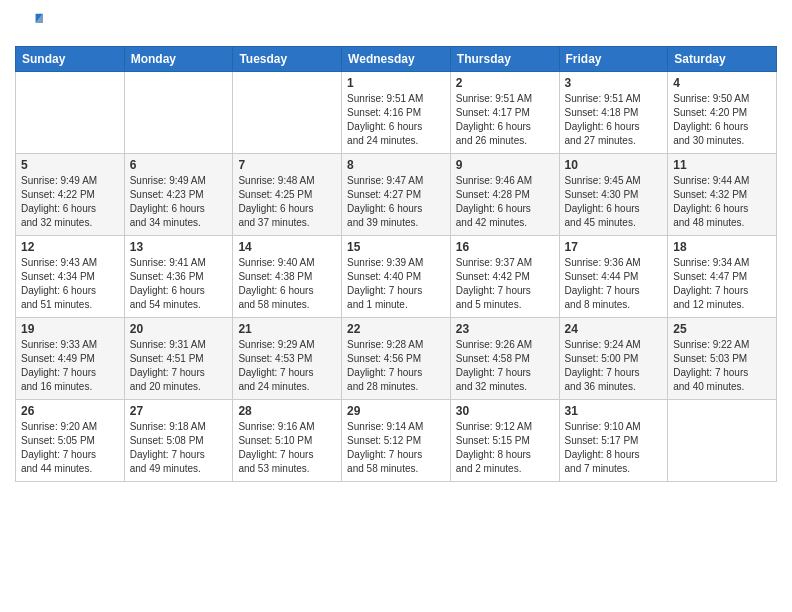 The height and width of the screenshot is (612, 792). What do you see at coordinates (396, 448) in the screenshot?
I see `day-info: Sunrise: 9:14 AM Sunset: 5:12 PM Dayligh…` at bounding box center [396, 448].